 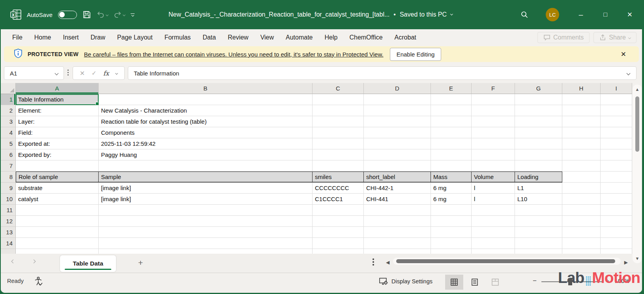 I want to click on cell-A9: substrate, so click(x=57, y=188).